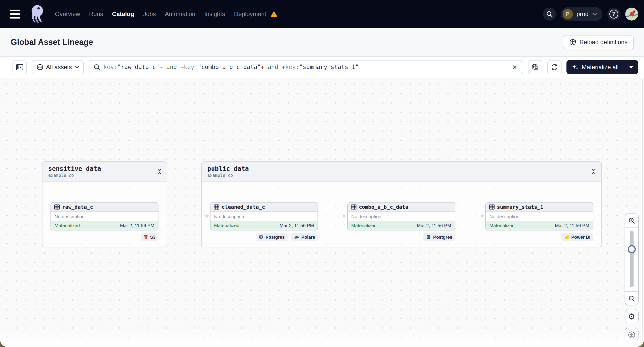 The height and width of the screenshot is (347, 644). Describe the element at coordinates (539, 207) in the screenshot. I see `asset-node-header: summary_stats_1` at that location.